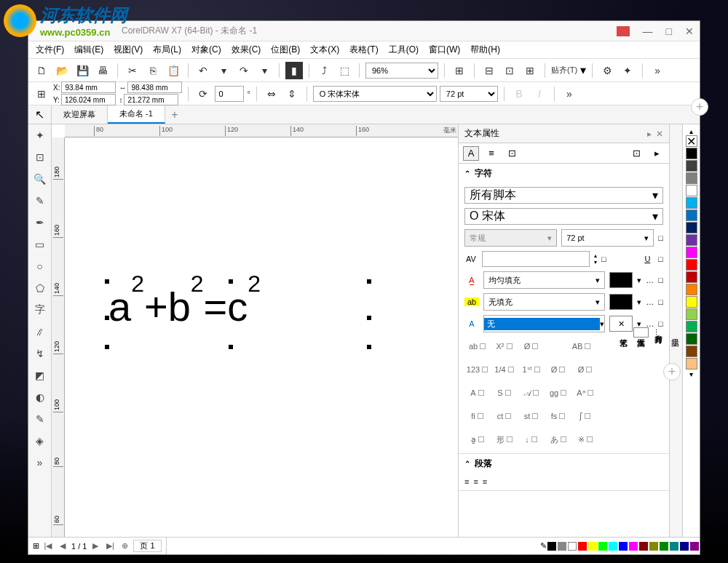 The height and width of the screenshot is (563, 728). Describe the element at coordinates (628, 71) in the screenshot. I see `launch-icon: ✦` at that location.